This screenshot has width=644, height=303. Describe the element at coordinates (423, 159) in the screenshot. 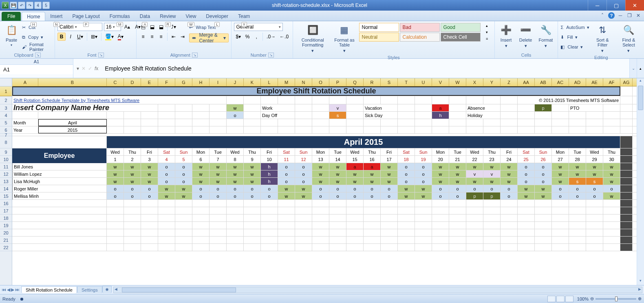

I see `cell: 19` at that location.